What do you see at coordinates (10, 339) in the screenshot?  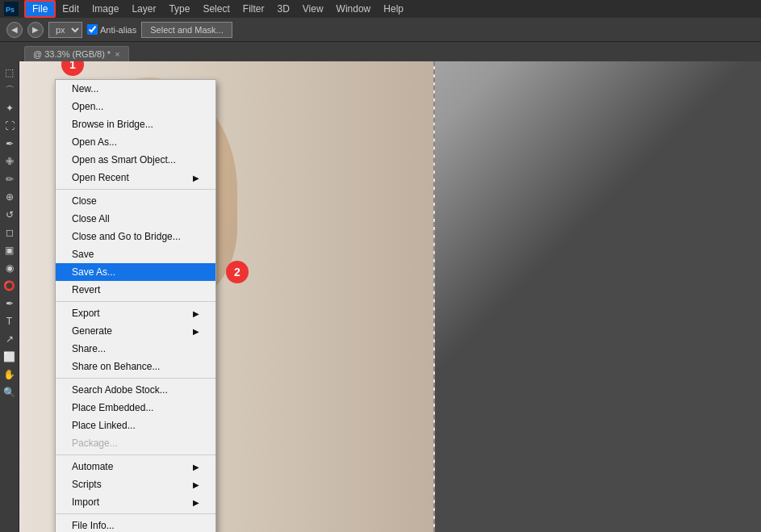 I see `tool-path: ↗` at bounding box center [10, 339].